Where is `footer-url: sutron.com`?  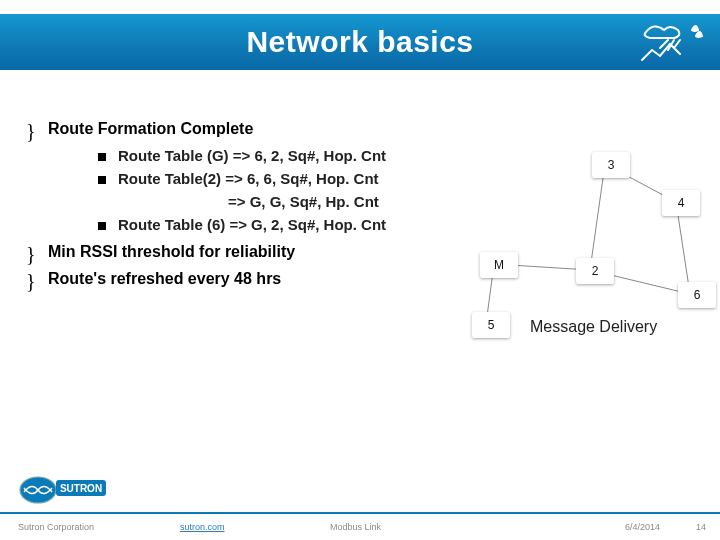 footer-url: sutron.com is located at coordinates (202, 527).